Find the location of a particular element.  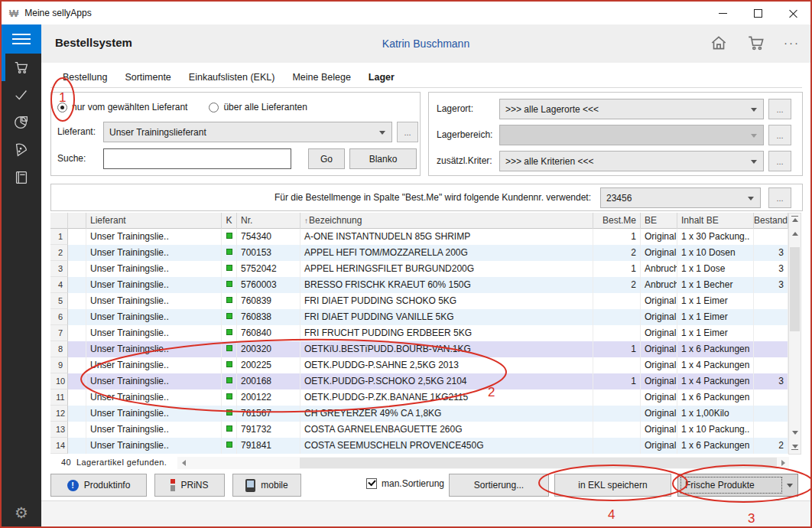

maximize-button is located at coordinates (758, 13).